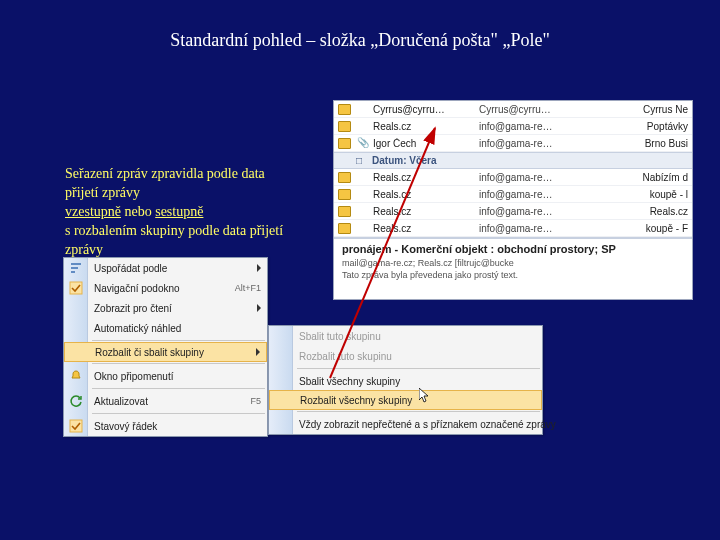  Describe the element at coordinates (340, 336) in the screenshot. I see `submenu-item-label: Sbalit tuto skupinu` at that location.